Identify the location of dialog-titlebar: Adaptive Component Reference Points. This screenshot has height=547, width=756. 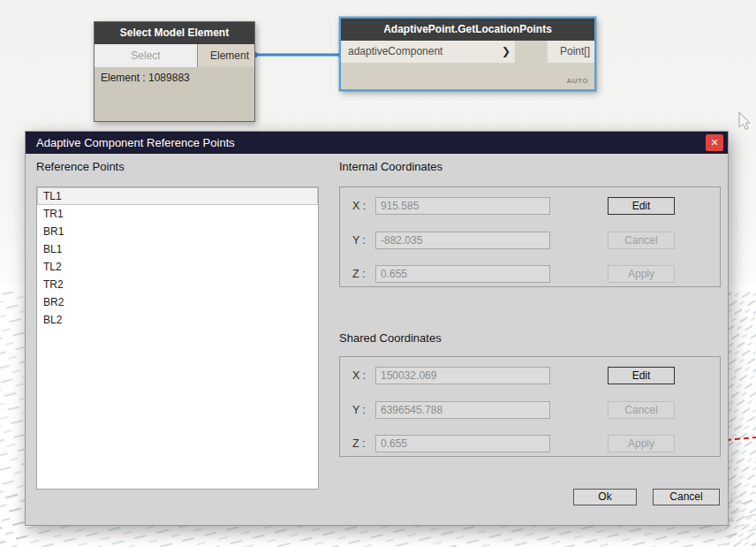
(376, 143).